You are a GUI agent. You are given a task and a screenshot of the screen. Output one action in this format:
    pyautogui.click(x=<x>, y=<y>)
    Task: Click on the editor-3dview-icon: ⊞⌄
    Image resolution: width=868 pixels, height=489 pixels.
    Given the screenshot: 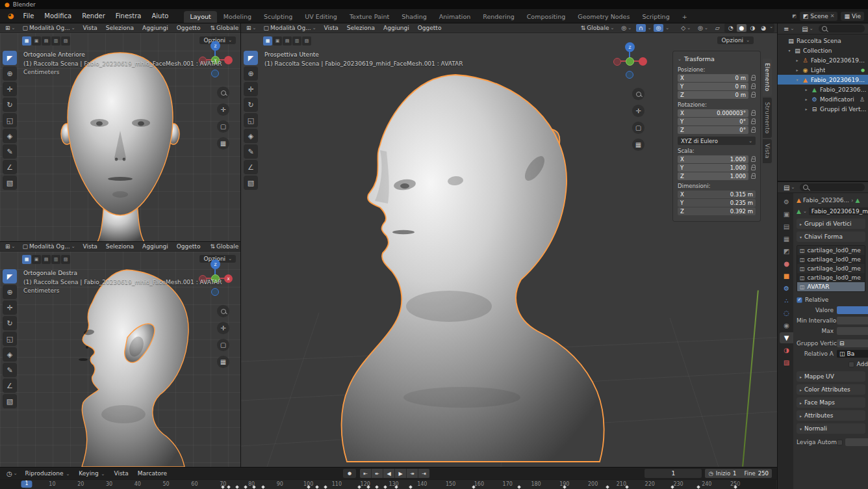 What is the action you would take?
    pyautogui.click(x=10, y=246)
    